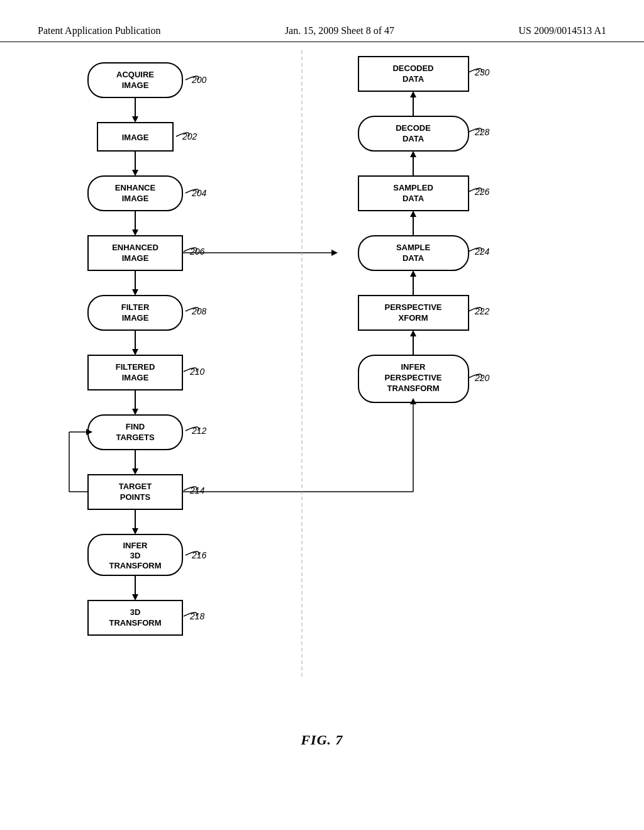  What do you see at coordinates (136, 367) in the screenshot?
I see `svg-text: FILTERED` at bounding box center [136, 367].